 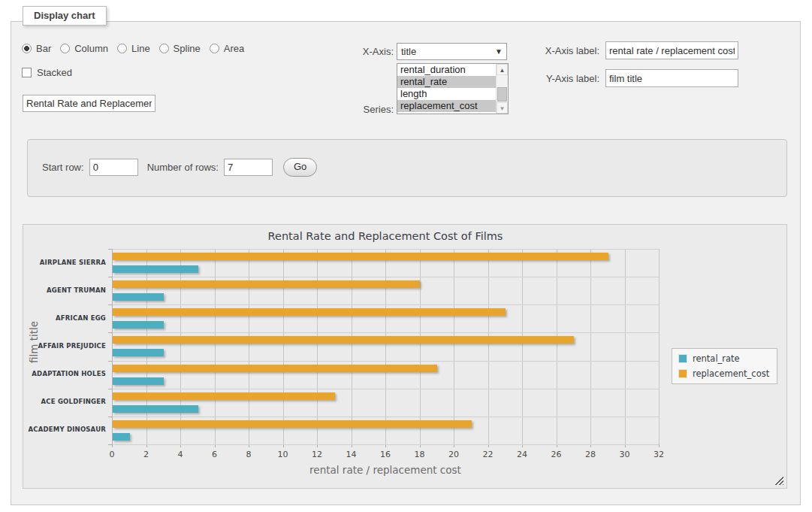 What do you see at coordinates (724, 366) in the screenshot?
I see `chart-legend: rental_ratereplacement_cost` at bounding box center [724, 366].